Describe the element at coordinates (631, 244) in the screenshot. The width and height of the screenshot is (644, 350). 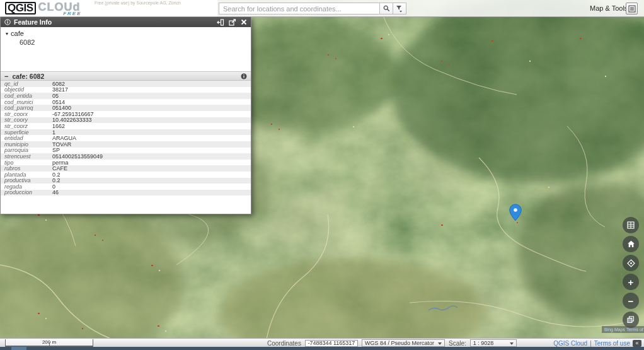
I see `home-button` at that location.